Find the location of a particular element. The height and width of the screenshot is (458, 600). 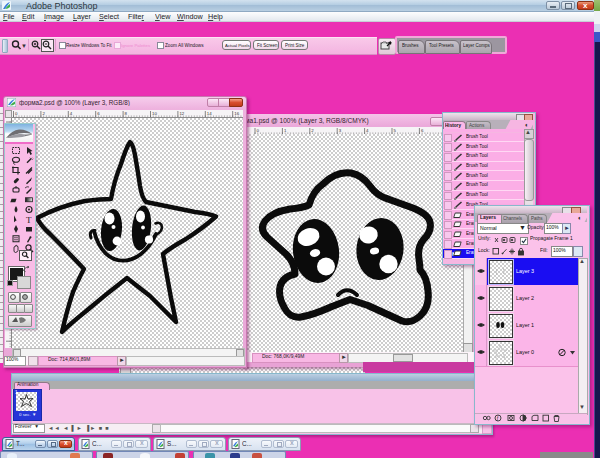

svg-text: 12 is located at coordinates (182, 114).